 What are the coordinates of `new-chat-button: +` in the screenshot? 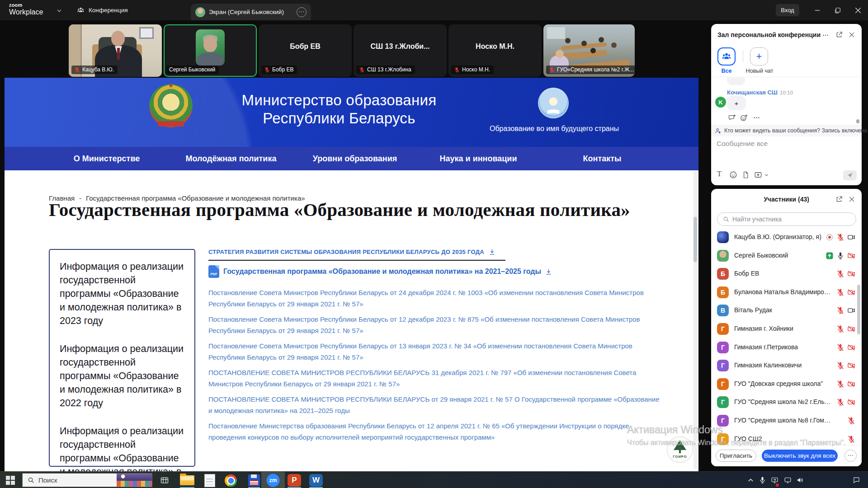 It's located at (759, 56).